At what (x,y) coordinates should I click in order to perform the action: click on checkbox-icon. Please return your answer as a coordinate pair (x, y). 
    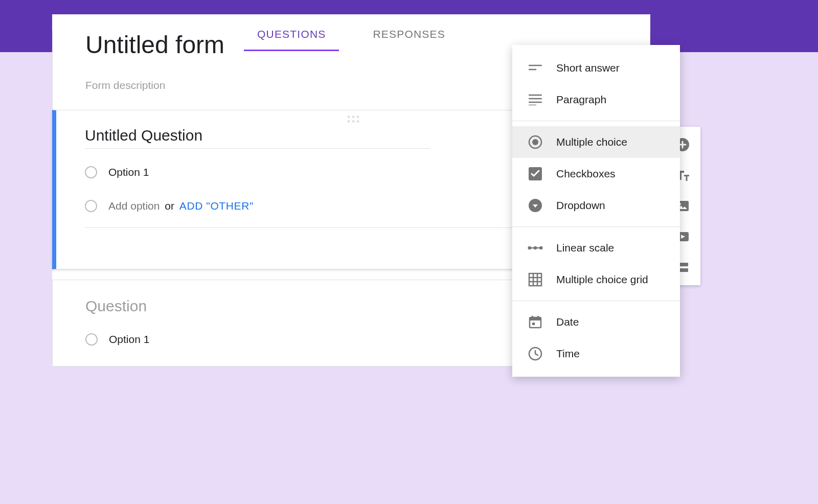
    Looking at the image, I should click on (535, 174).